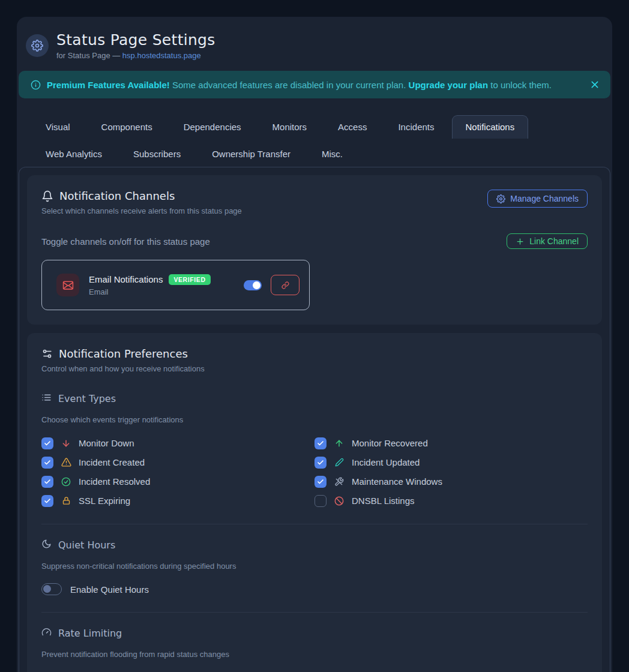  What do you see at coordinates (490, 127) in the screenshot?
I see `tab-notifications: Notifications` at bounding box center [490, 127].